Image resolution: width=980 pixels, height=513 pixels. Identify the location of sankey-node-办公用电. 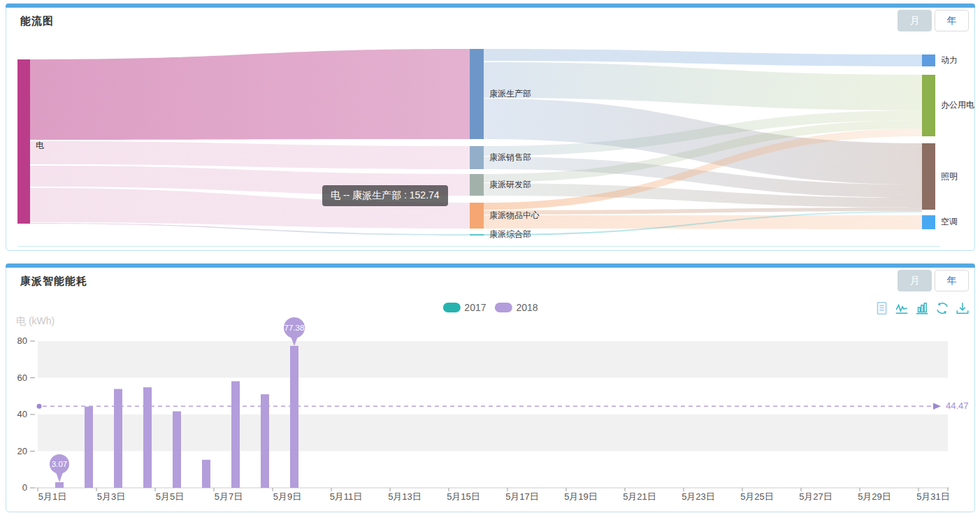
(928, 106).